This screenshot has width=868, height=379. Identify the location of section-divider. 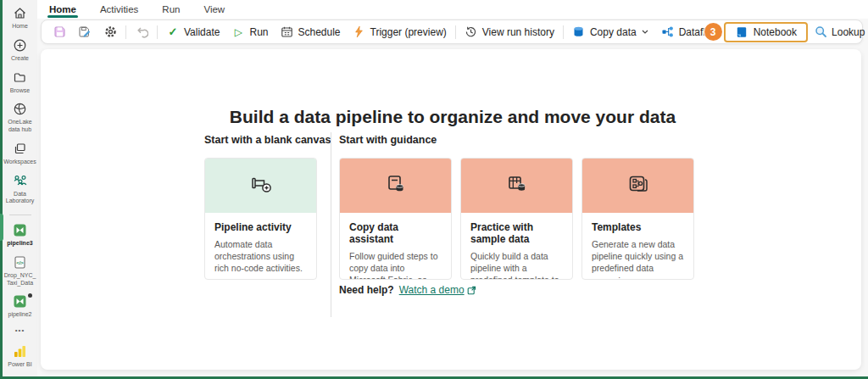
(331, 225).